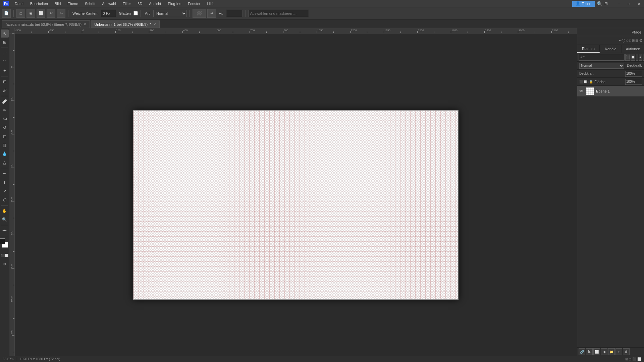  Describe the element at coordinates (127, 4) in the screenshot. I see `menu-item-filter: Filter` at that location.